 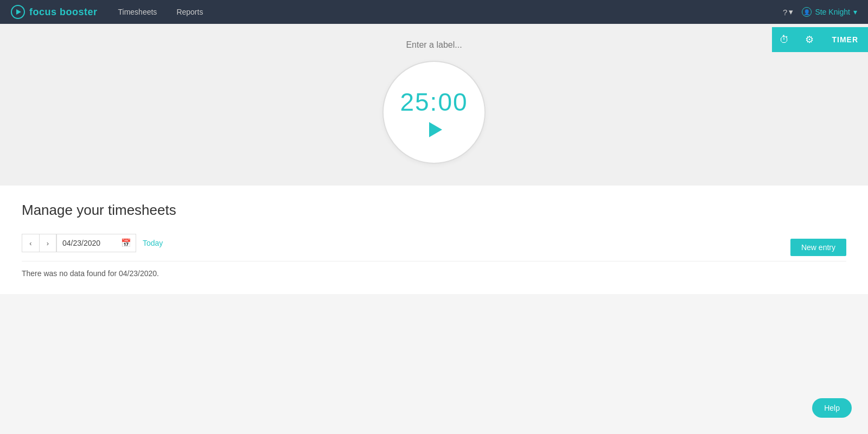 I want to click on help-button: Help, so click(x=832, y=408).